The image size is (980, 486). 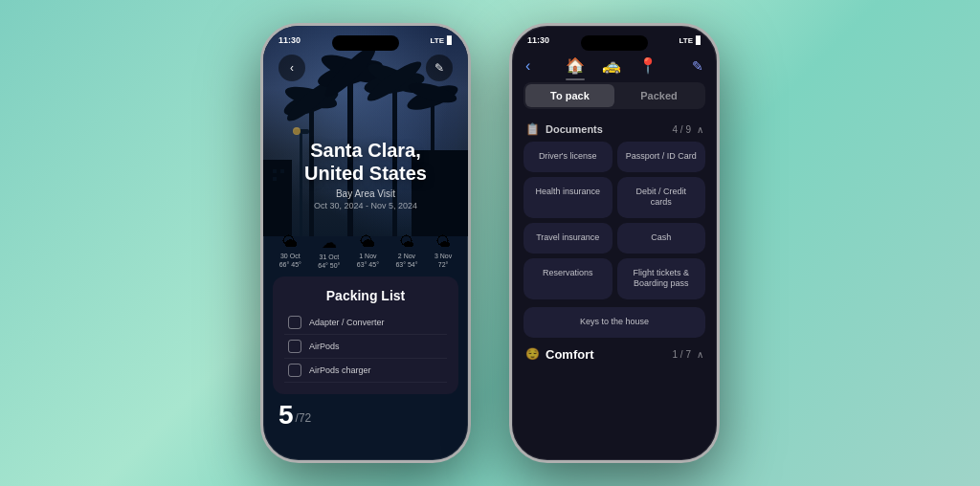 I want to click on documents-icon: 📋, so click(x=532, y=129).